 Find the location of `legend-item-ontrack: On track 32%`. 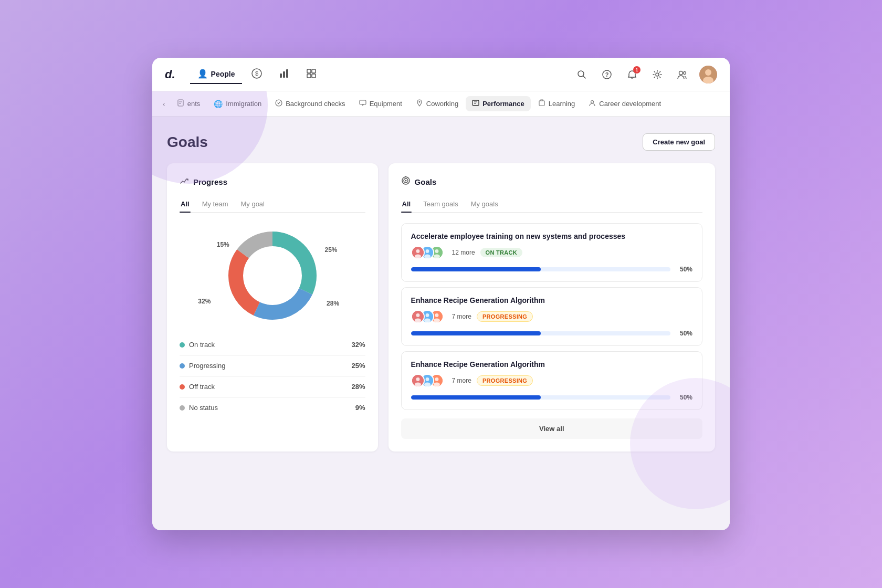

legend-item-ontrack: On track 32% is located at coordinates (272, 344).